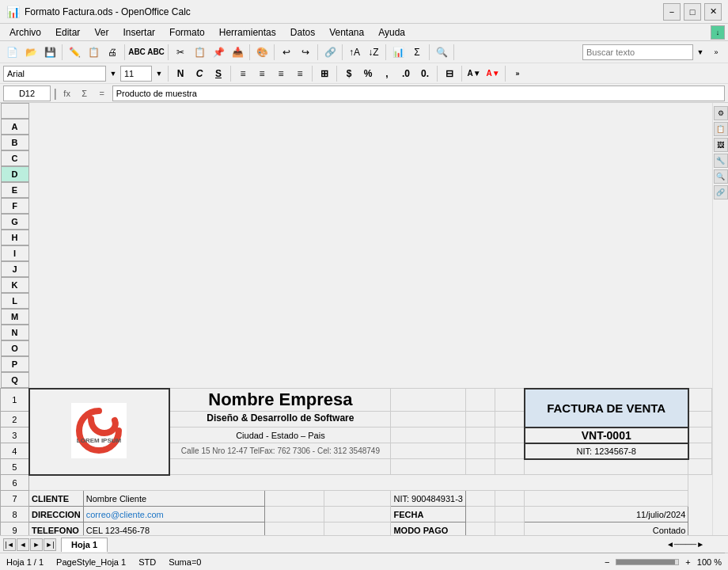 This screenshot has width=728, height=570. I want to click on cell-cliente-label: CLIENTE, so click(57, 499).